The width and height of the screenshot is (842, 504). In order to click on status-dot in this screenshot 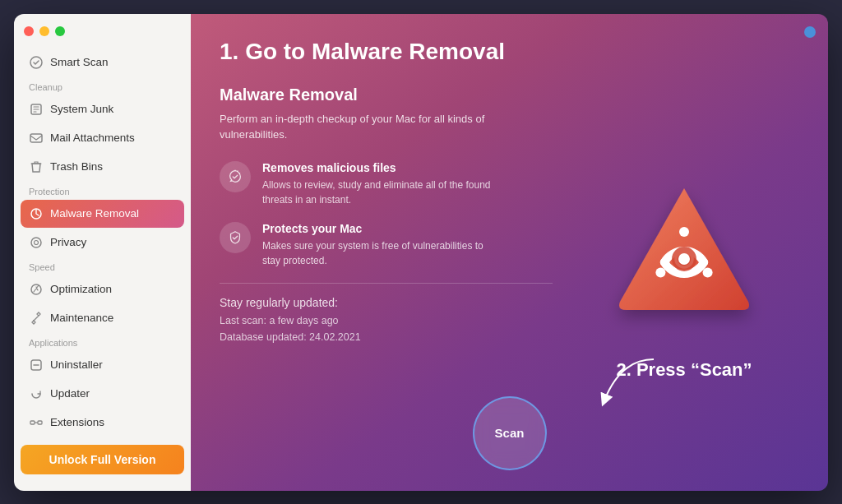, I will do `click(810, 32)`.